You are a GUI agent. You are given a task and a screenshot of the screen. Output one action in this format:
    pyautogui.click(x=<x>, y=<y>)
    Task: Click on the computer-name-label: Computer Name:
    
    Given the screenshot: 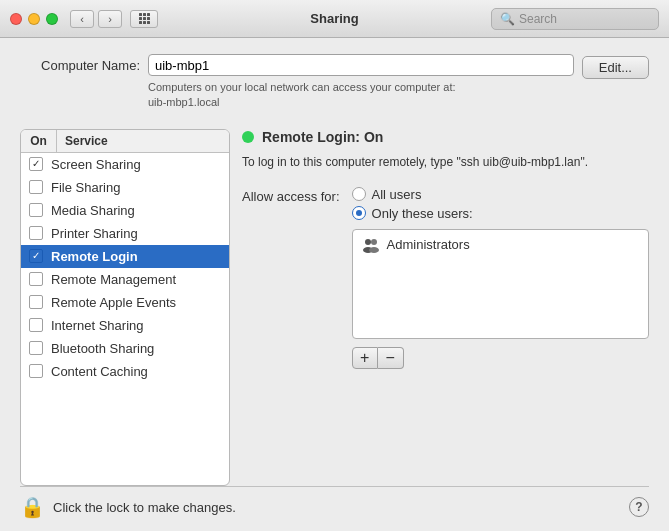 What is the action you would take?
    pyautogui.click(x=80, y=64)
    